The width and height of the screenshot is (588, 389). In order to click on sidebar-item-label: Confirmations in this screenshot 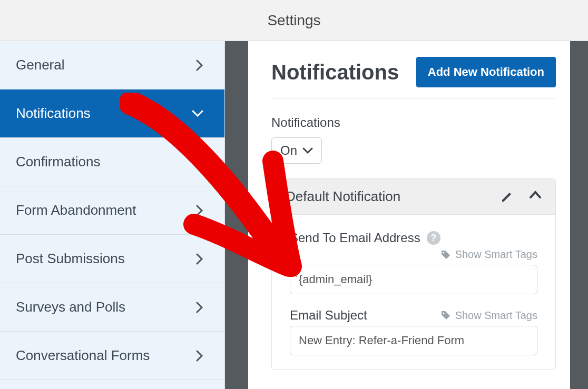, I will do `click(58, 162)`.